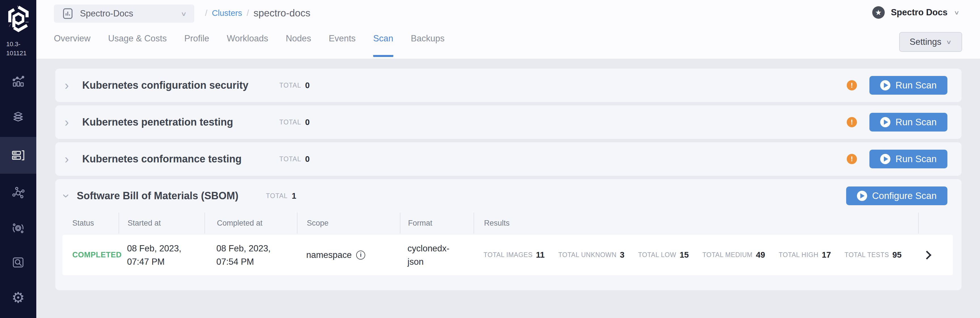 This screenshot has width=980, height=318. What do you see at coordinates (161, 255) in the screenshot?
I see `row-started-cell: 08 Feb, 2023, 07:47 PM` at bounding box center [161, 255].